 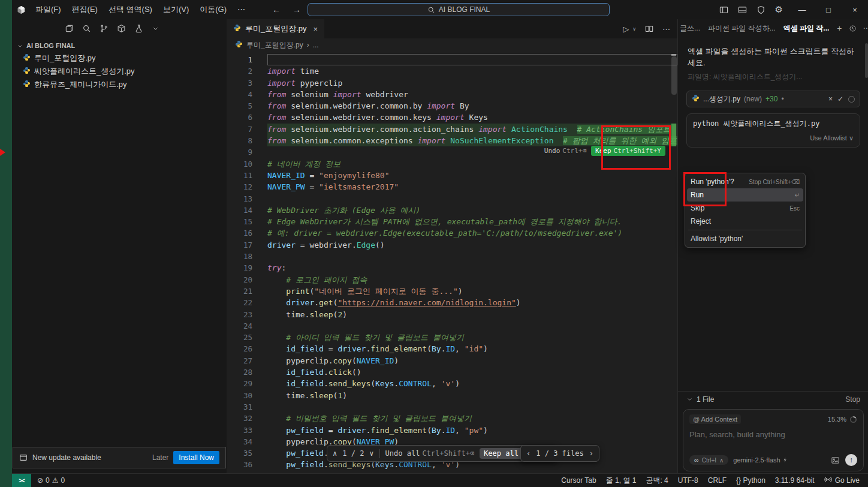 I want to click on code-line: 19try:, so click(x=452, y=267).